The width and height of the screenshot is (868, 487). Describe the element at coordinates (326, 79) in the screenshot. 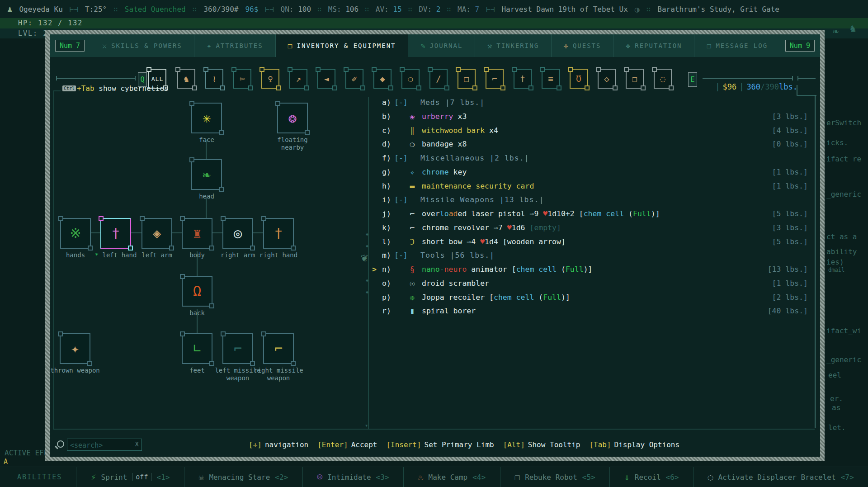

I see `filter-category-thrown: ◄` at that location.